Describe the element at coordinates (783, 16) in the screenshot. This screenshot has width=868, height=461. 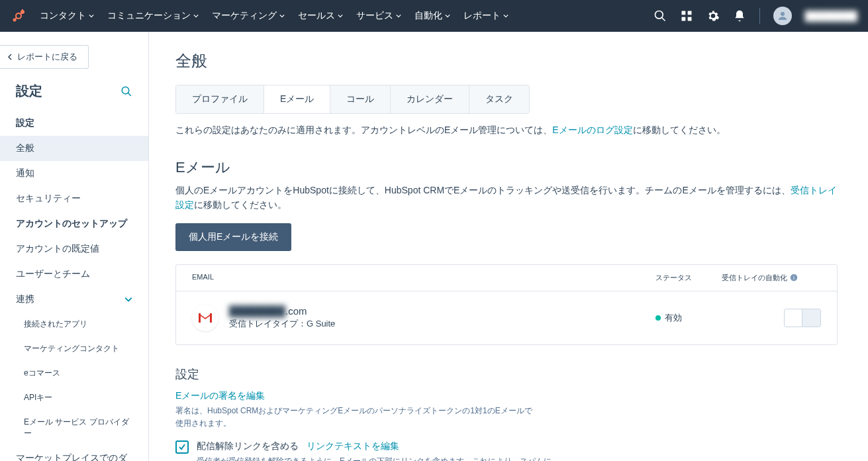
I see `user-avatar` at that location.